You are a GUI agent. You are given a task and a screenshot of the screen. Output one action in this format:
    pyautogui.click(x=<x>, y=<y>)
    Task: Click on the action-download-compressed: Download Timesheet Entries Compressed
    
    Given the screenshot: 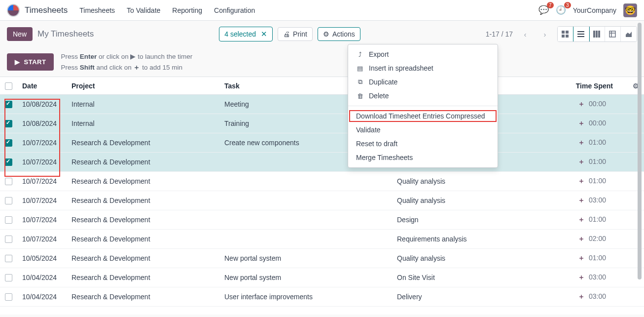 What is the action you would take?
    pyautogui.click(x=423, y=116)
    